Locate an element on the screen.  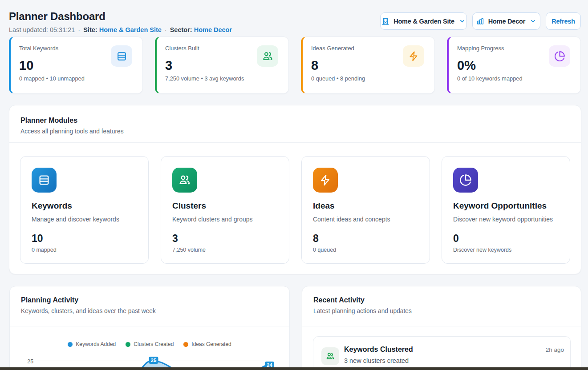
svg-text: 25 is located at coordinates (154, 360).